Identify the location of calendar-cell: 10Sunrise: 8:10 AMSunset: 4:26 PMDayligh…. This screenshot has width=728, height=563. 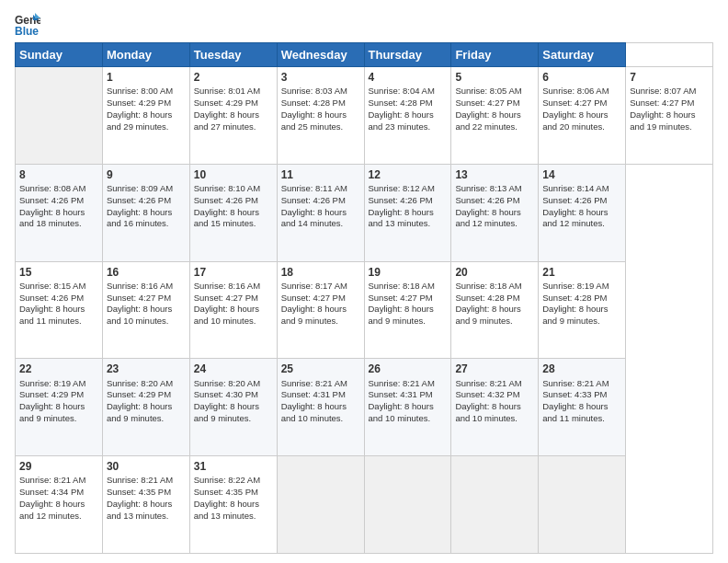
(233, 213).